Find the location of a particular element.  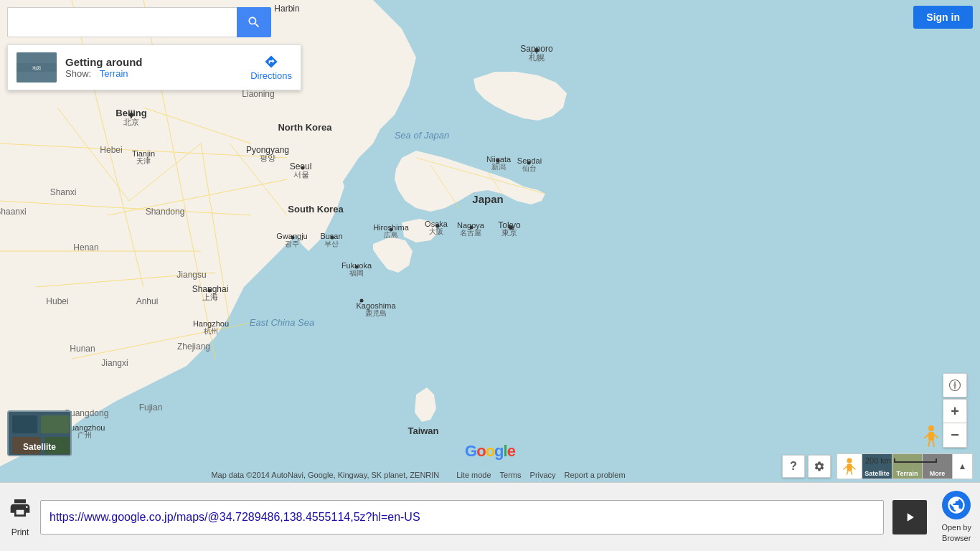

attribution-text: Map data ©2014 AutoNavi, Google, Kingway… is located at coordinates (325, 475).